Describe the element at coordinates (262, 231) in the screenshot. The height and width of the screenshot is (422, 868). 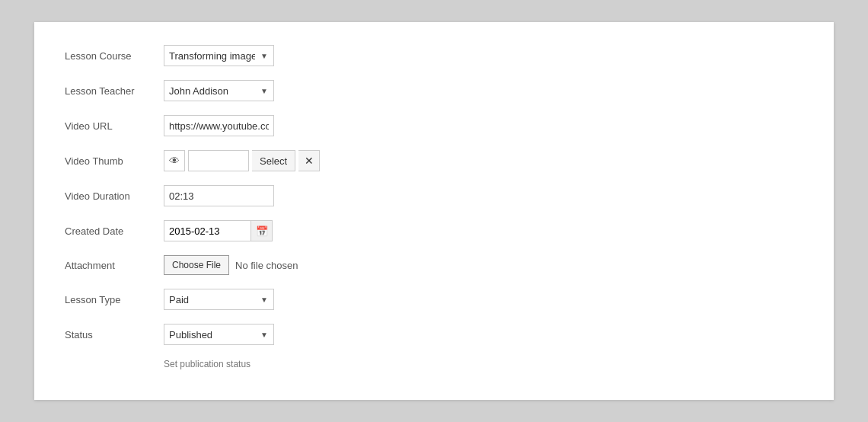
I see `calendar-button: 📅` at that location.